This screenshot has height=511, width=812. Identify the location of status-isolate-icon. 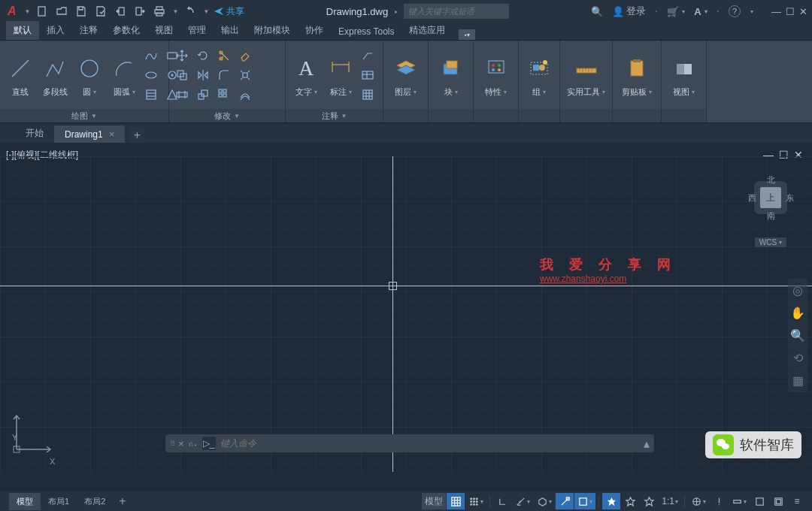
(778, 501).